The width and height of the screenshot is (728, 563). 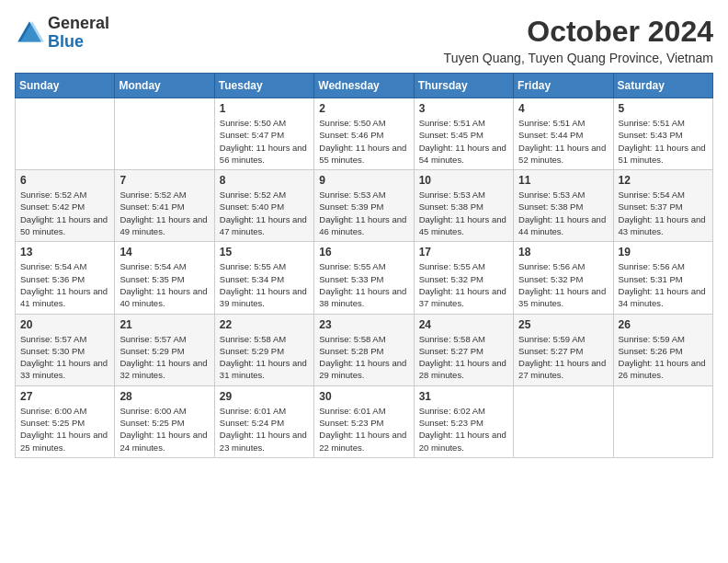 I want to click on day-cell-31: 31Sunrise: 6:02 AMSunset: 5:23 PMDayligh…, so click(x=463, y=421).